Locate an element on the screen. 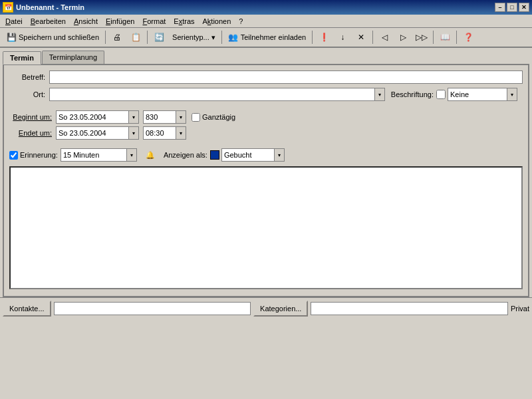  menu-bearbeiten: Bearbeiten is located at coordinates (48, 21).